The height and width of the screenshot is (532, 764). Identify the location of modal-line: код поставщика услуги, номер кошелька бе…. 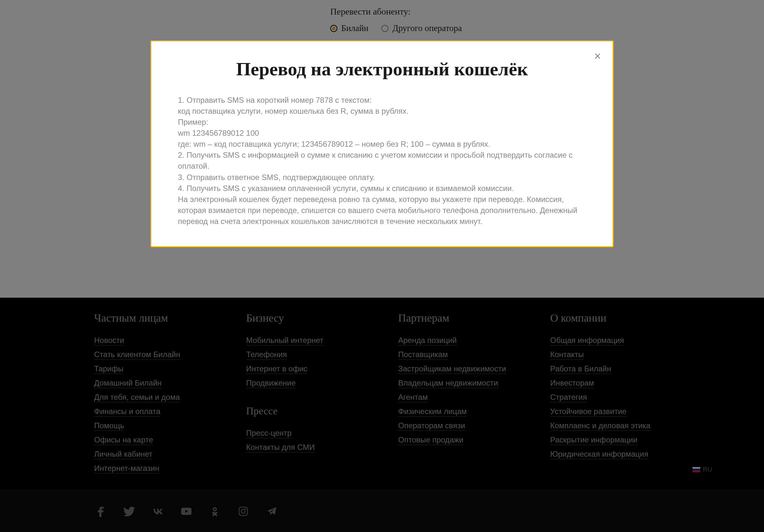
(382, 111).